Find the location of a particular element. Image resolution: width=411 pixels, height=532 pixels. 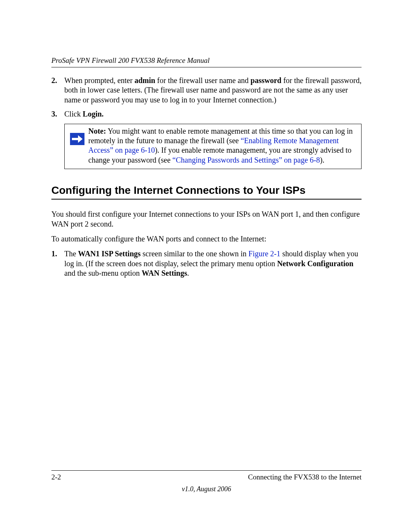

step-body: The WAN1 ISP Settings screen similar to … is located at coordinates (213, 264).